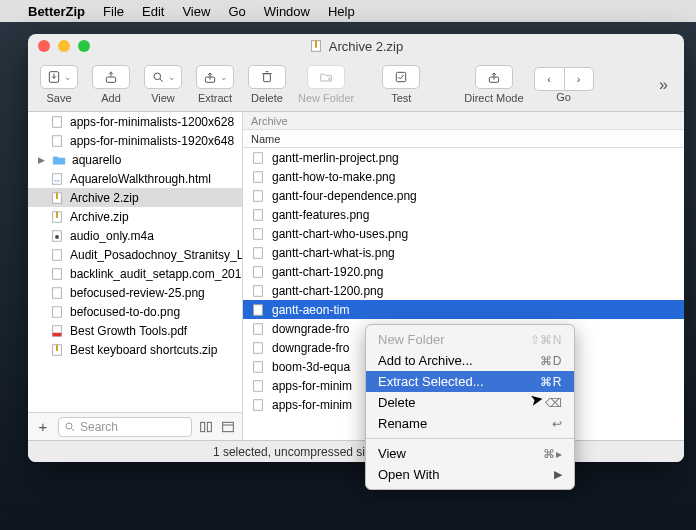  What do you see at coordinates (156, 274) in the screenshot?
I see `sidebar-item-label: backlink_audit_setapp.com_201` at bounding box center [156, 274].